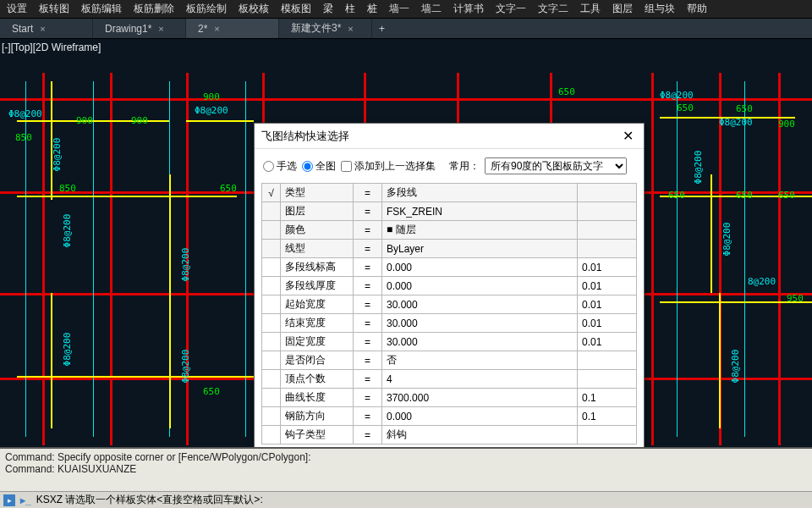  I want to click on tab-Start: Start×, so click(47, 29).